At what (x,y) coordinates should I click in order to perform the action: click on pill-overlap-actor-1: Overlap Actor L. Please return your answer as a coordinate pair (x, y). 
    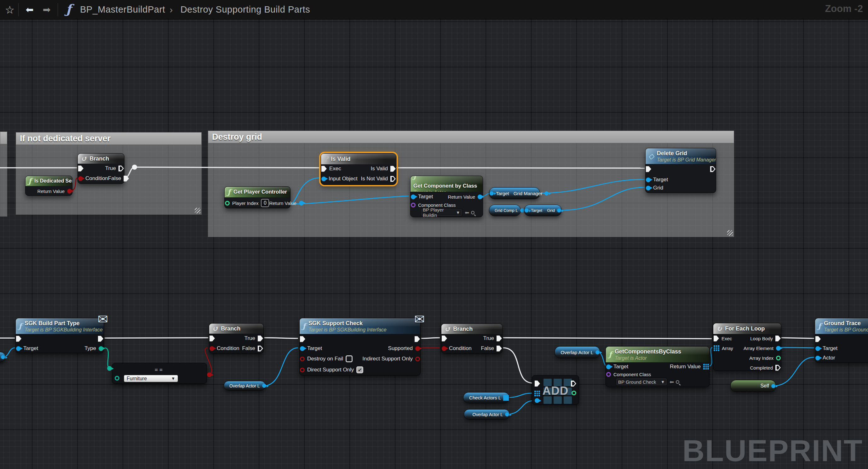
    Looking at the image, I should click on (245, 386).